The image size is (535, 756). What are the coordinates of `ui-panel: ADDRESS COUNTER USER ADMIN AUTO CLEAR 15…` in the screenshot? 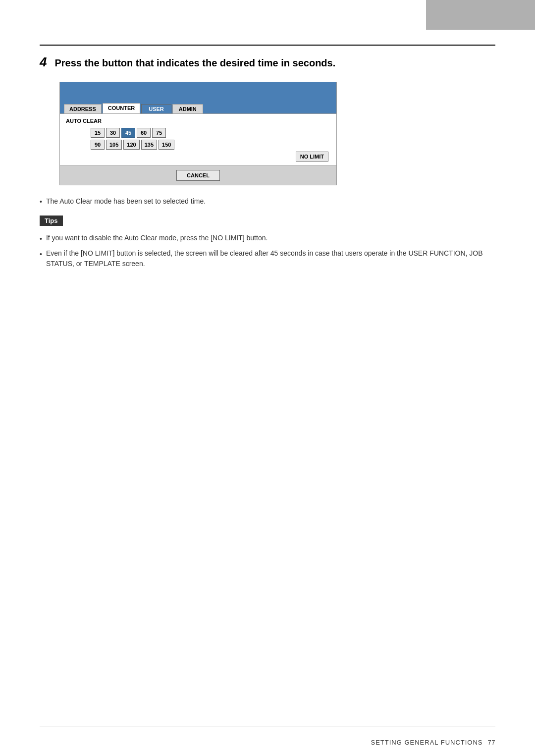 It's located at (198, 134).